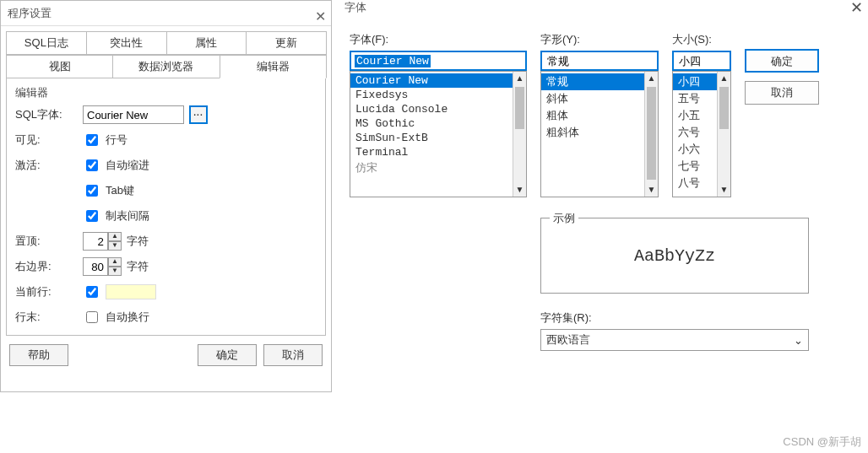 The image size is (868, 453). What do you see at coordinates (695, 132) in the screenshot?
I see `list-item: 六号` at bounding box center [695, 132].